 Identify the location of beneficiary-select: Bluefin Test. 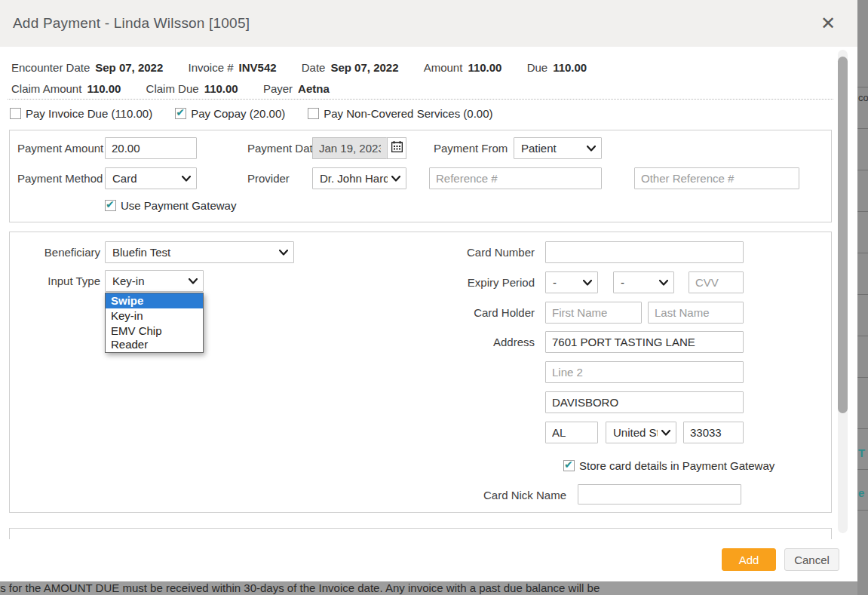
(199, 252).